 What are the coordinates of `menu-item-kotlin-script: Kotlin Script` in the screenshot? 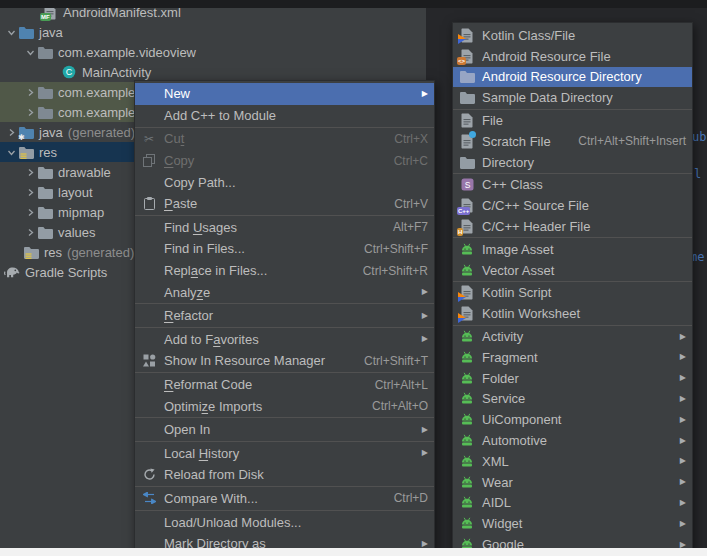 It's located at (572, 294).